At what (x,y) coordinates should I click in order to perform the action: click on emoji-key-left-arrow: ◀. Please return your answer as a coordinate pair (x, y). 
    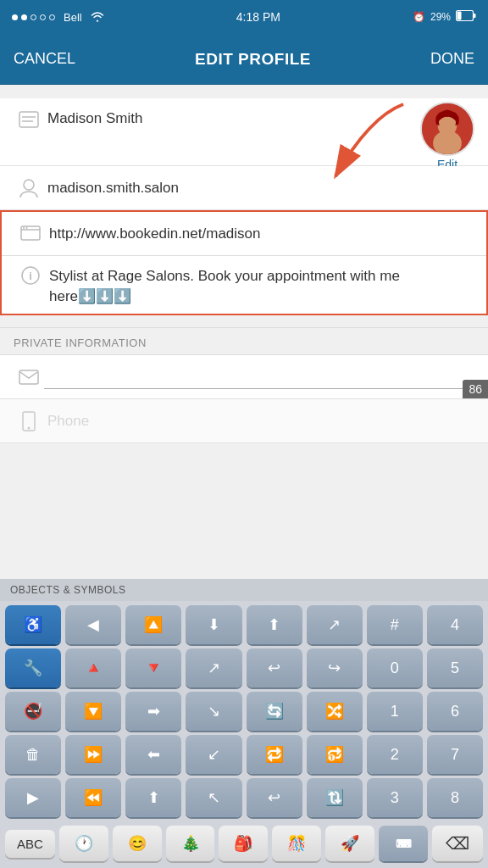
    Looking at the image, I should click on (93, 625).